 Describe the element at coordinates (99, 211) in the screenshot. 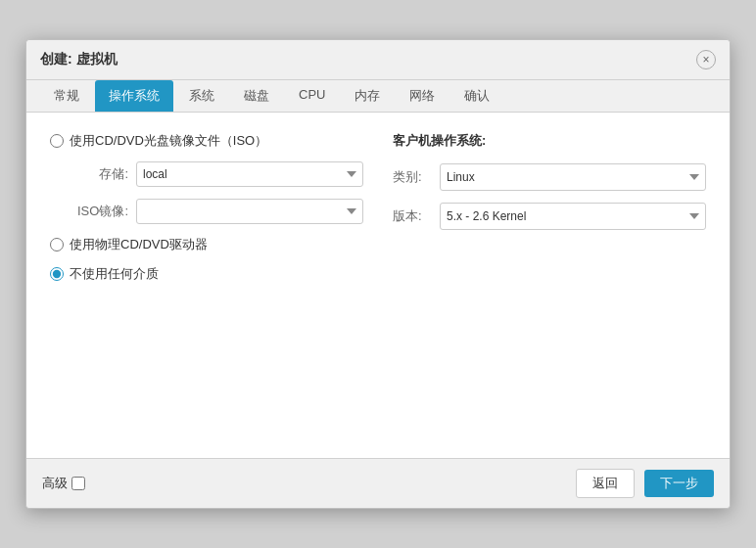

I see `iso-image-label: ISO镜像:` at that location.